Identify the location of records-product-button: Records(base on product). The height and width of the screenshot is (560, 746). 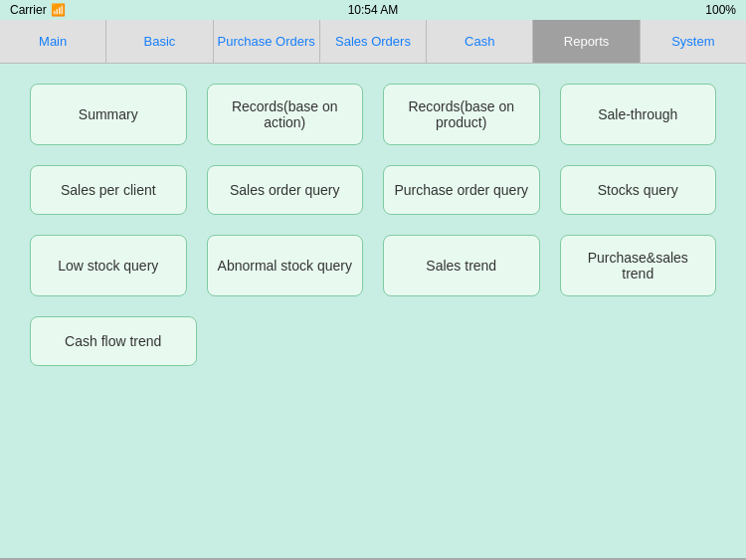
(462, 114).